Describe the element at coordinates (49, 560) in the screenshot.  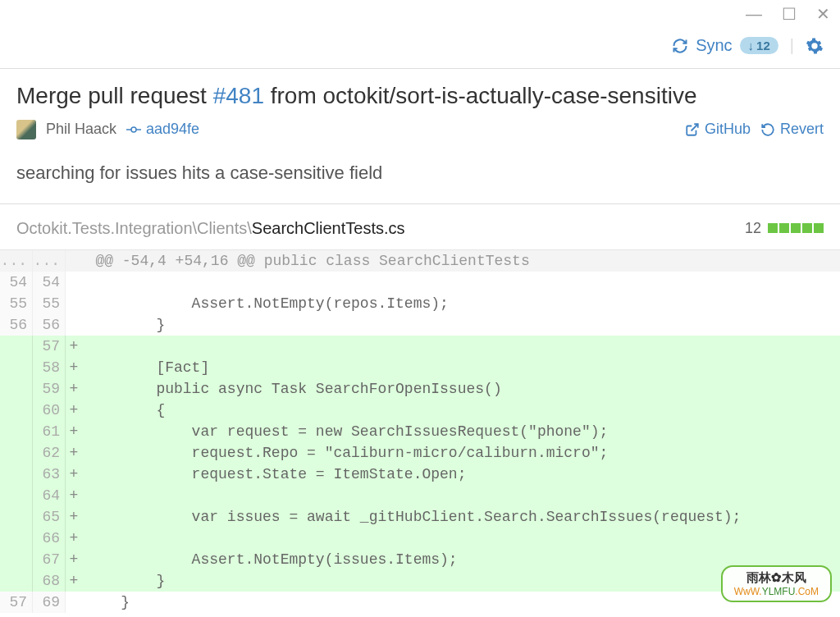
I see `new-line-number: 67` at that location.